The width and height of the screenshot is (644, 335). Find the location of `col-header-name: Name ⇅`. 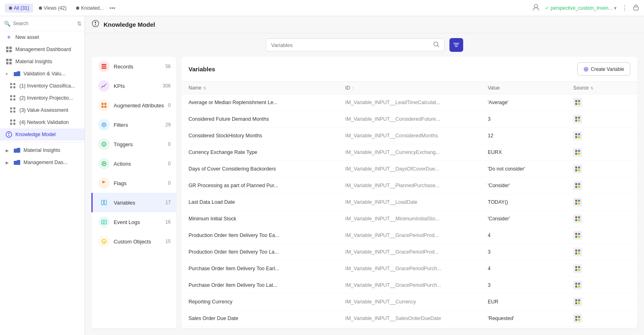

col-header-name: Name ⇅ is located at coordinates (267, 88).